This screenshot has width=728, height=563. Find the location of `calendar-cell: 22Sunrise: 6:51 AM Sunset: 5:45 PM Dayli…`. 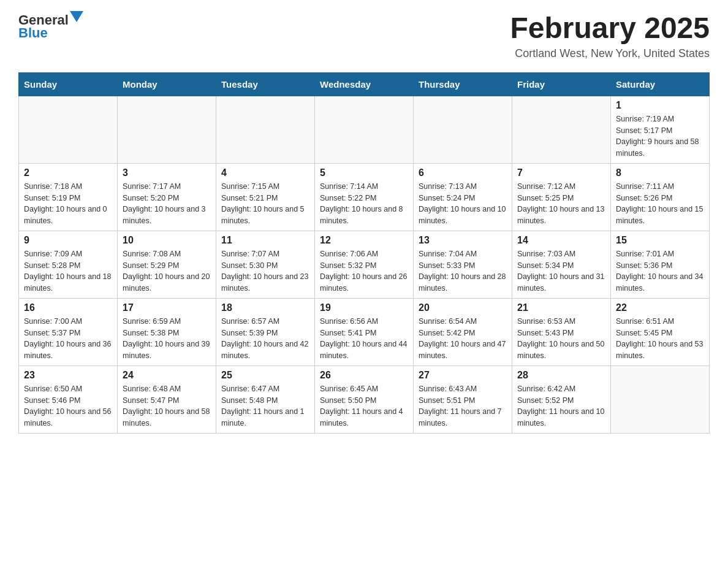

calendar-cell: 22Sunrise: 6:51 AM Sunset: 5:45 PM Dayli… is located at coordinates (661, 332).